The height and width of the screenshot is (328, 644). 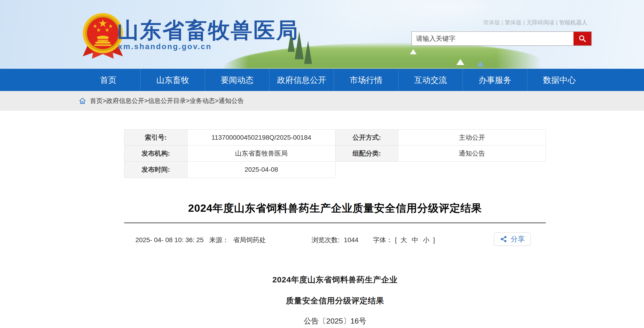 I want to click on link-accessibility: 无障碍阅读, so click(x=540, y=22).